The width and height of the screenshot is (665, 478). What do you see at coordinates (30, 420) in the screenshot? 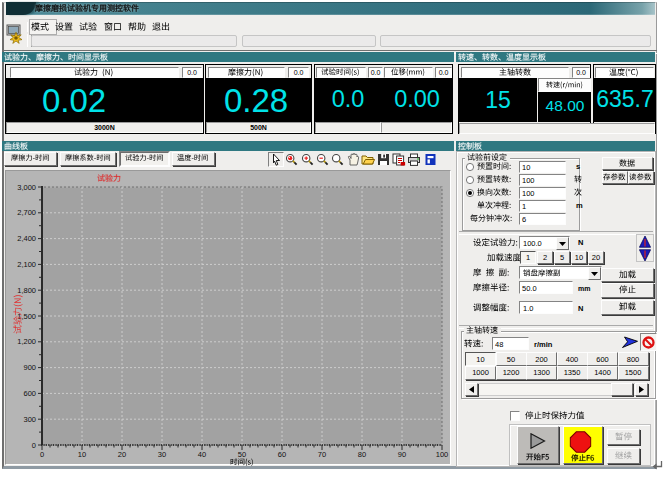
I see `svg-text: 300` at bounding box center [30, 420].